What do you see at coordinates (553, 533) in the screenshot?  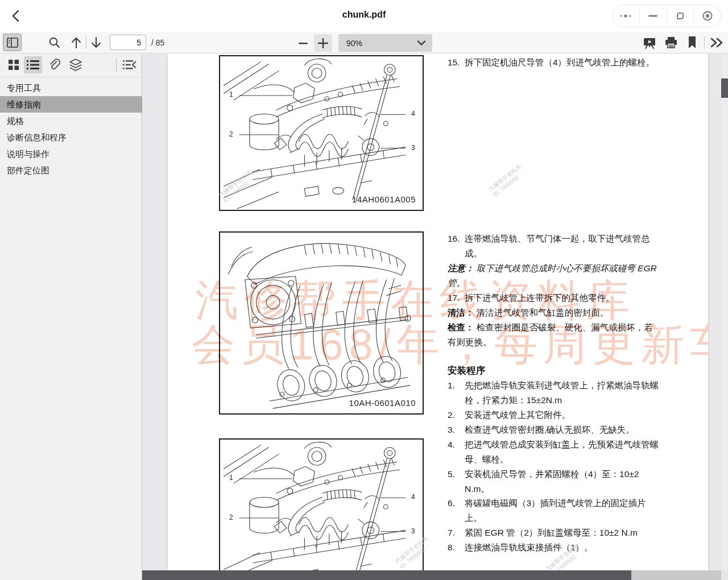 I see `install-step-7: 7. 紧固 EGR 管（2）到缸盖螺母至：10±2 N.m` at bounding box center [553, 533].